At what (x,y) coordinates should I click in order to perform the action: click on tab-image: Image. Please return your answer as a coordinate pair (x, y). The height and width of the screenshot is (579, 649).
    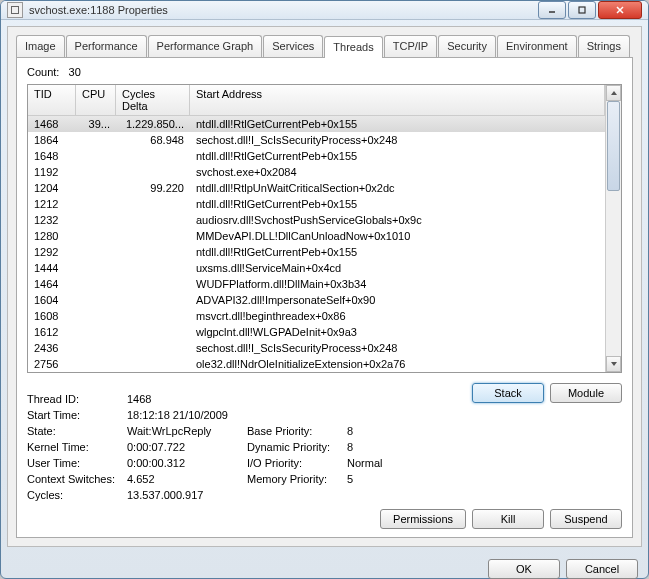
    Looking at the image, I should click on (40, 46).